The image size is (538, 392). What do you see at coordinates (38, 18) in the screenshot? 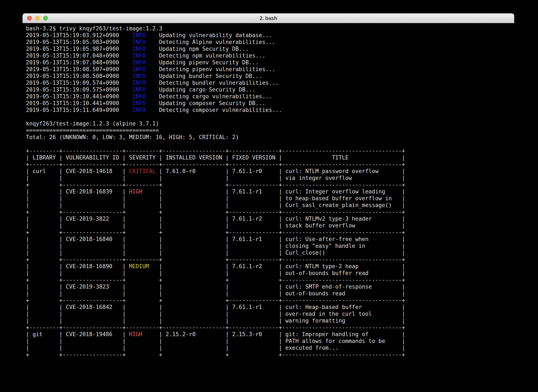
I see `minimize-button-icon` at bounding box center [38, 18].